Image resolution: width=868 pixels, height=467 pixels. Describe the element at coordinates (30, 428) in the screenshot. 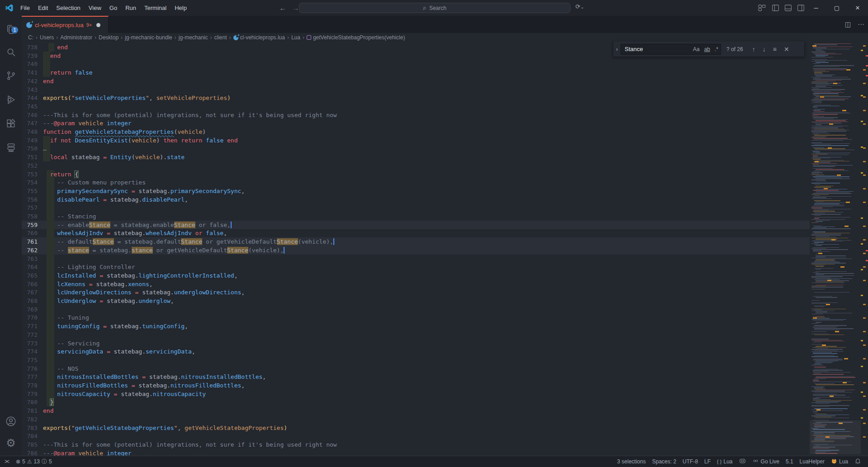

I see `line-number: 783` at that location.